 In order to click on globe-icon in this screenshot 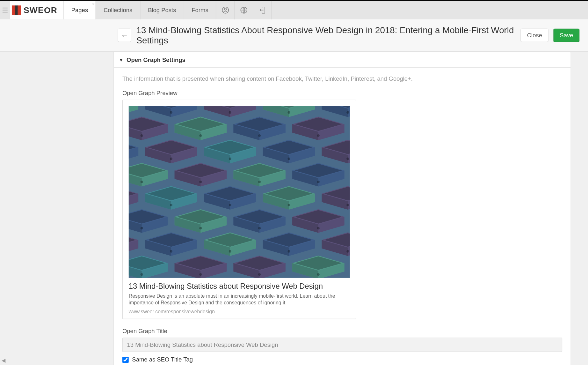, I will do `click(244, 10)`.